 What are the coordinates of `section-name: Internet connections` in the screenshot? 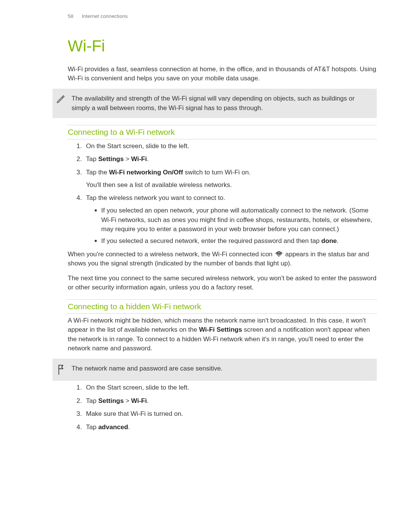 It's located at (105, 16).